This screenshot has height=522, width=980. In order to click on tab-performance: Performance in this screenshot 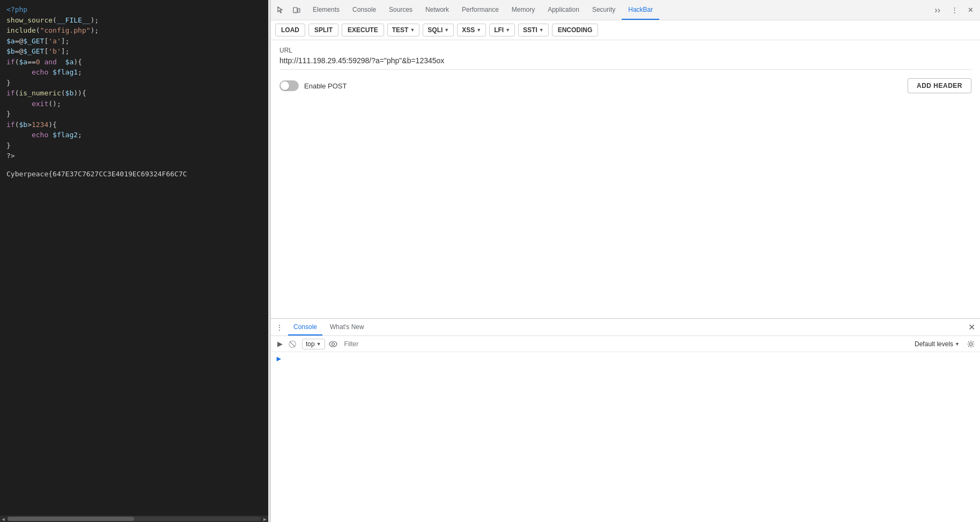, I will do `click(481, 10)`.